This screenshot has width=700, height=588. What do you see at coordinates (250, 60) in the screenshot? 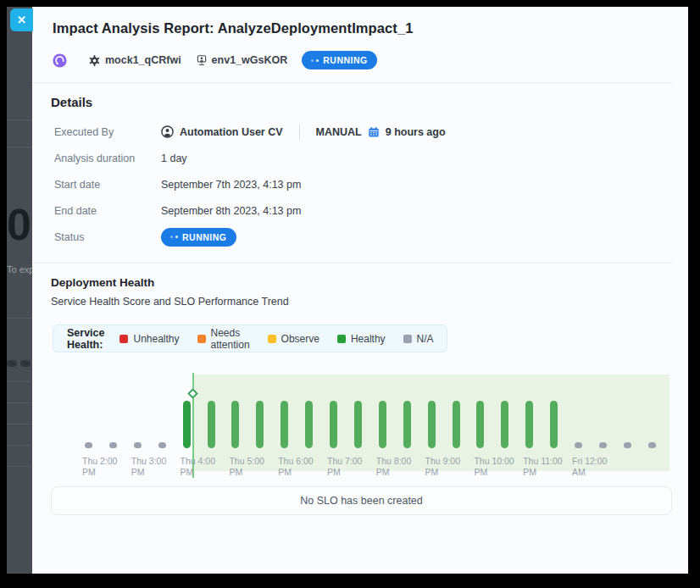
I see `environment-name: env1_wGsKOR` at bounding box center [250, 60].